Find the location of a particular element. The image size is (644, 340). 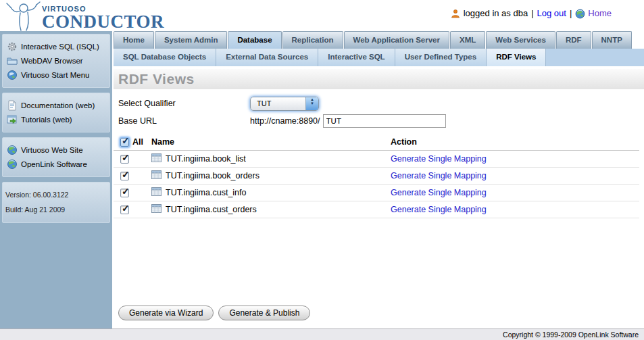

sidebar-item-label: Virtuoso Web Site is located at coordinates (52, 150).